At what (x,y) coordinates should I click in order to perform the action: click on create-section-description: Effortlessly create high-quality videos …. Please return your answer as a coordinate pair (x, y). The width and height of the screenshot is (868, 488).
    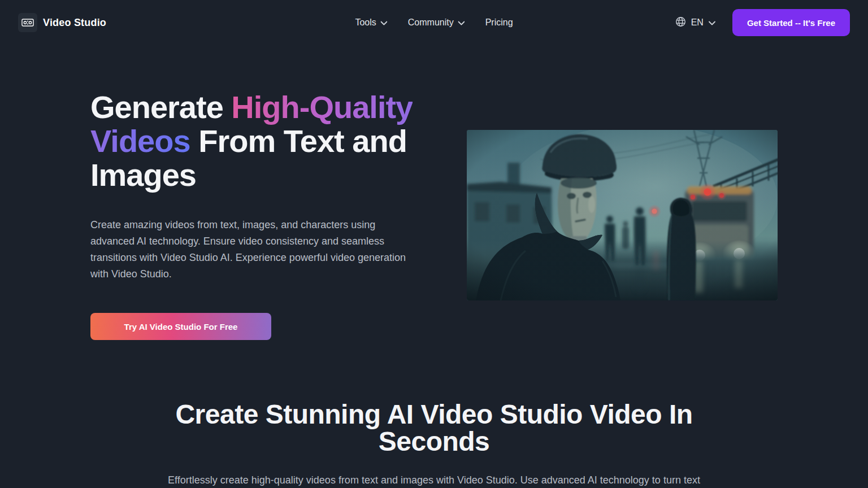
    Looking at the image, I should click on (434, 480).